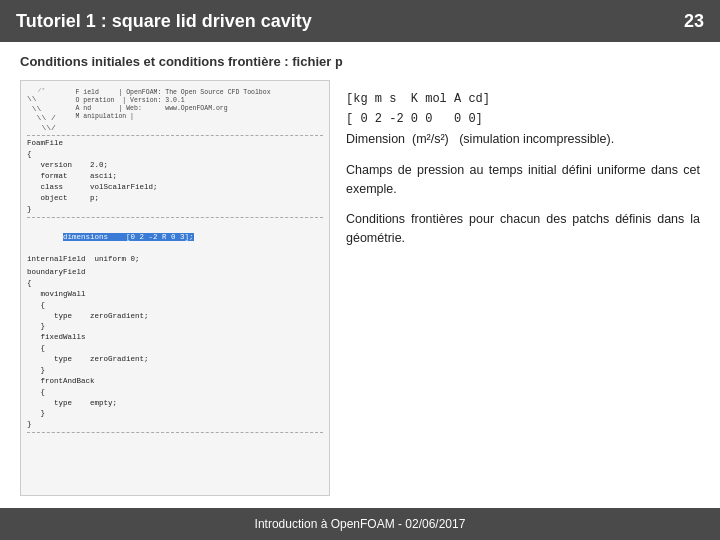 This screenshot has height=540, width=720. What do you see at coordinates (175, 166) in the screenshot?
I see `code-version: version 2.0;` at bounding box center [175, 166].